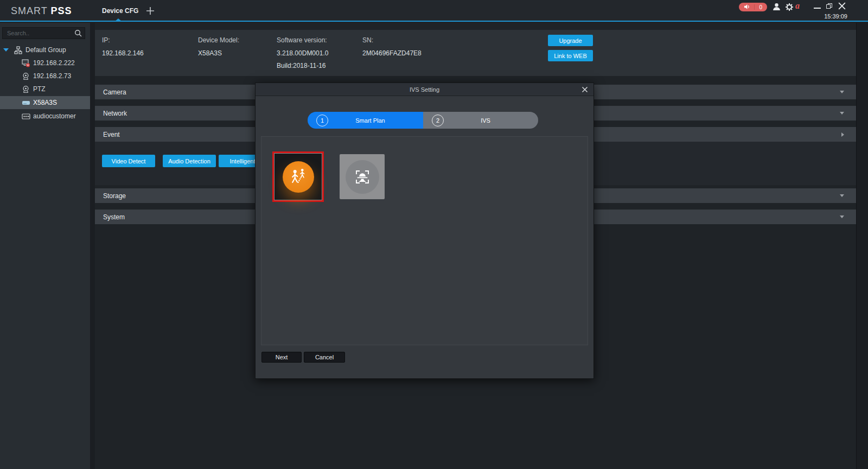  What do you see at coordinates (302, 66) in the screenshot?
I see `build-value: Build:2018-11-16` at bounding box center [302, 66].